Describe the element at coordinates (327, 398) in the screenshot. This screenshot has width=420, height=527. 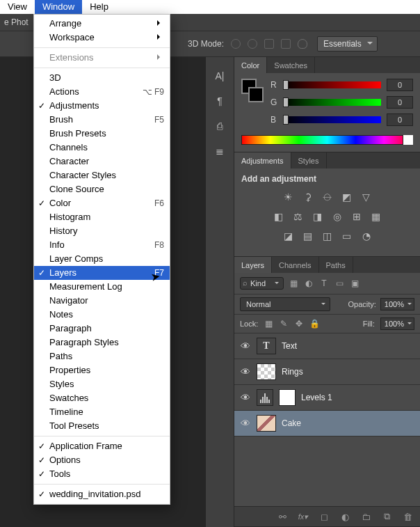
I see `layer-row-levels: 👁 Levels 1` at that location.